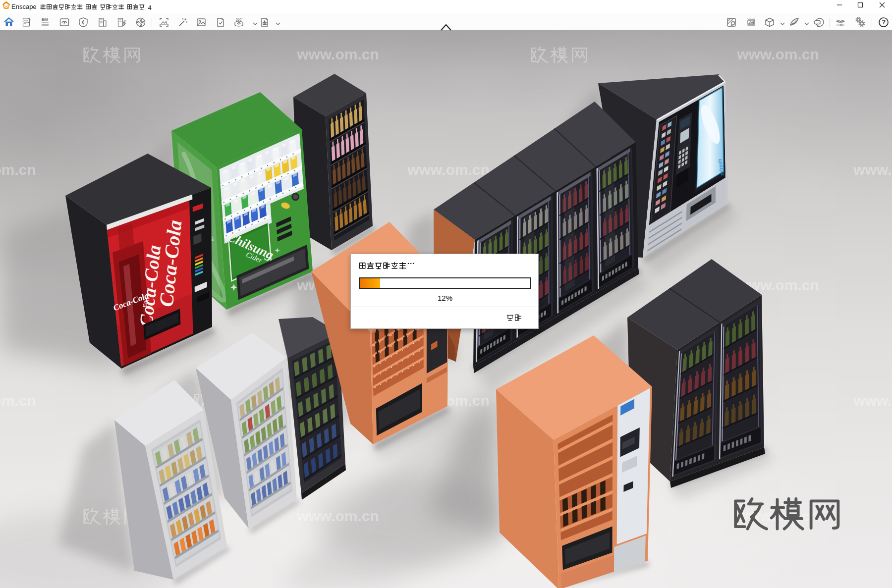  Describe the element at coordinates (239, 20) in the screenshot. I see `svg-text: 360°` at that location.